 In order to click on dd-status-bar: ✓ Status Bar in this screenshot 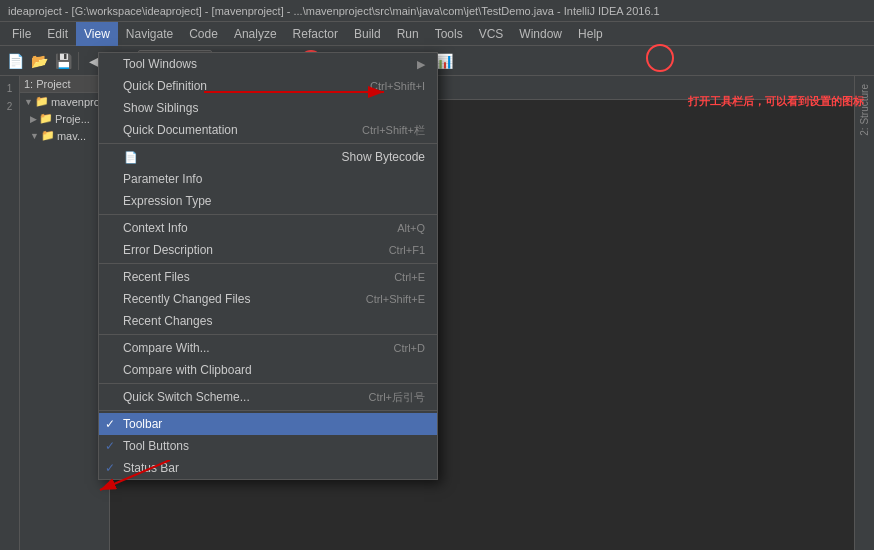, I will do `click(268, 468)`.